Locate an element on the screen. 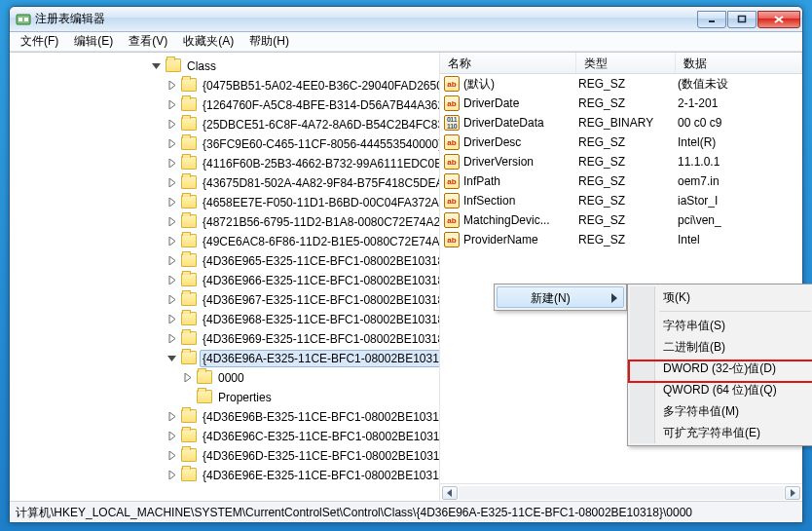  tree-item: {4D36E968-E325-11CE-BFC1-08002BE10318} is located at coordinates (302, 320).